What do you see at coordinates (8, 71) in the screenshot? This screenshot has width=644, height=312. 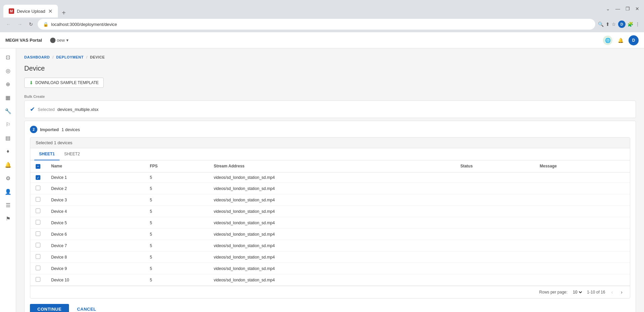 I see `sidebar-item-analytics: ◎` at bounding box center [8, 71].